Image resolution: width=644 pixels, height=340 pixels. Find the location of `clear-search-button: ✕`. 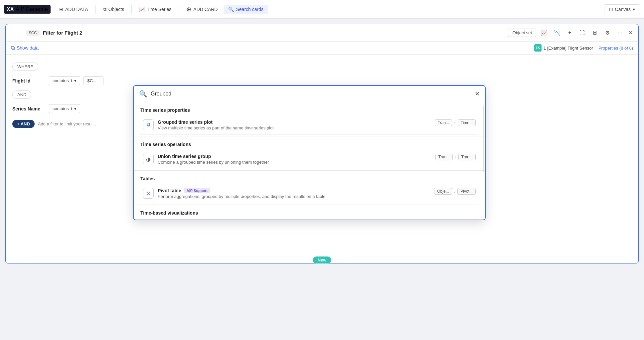

clear-search-button: ✕ is located at coordinates (477, 94).